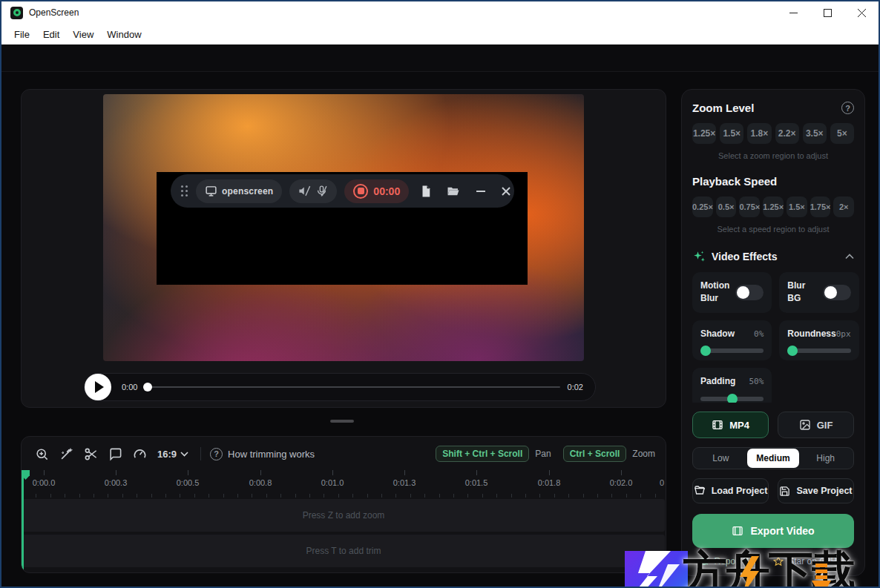 This screenshot has height=588, width=880. Describe the element at coordinates (801, 292) in the screenshot. I see `blur-bg-label: Blur BG` at that location.